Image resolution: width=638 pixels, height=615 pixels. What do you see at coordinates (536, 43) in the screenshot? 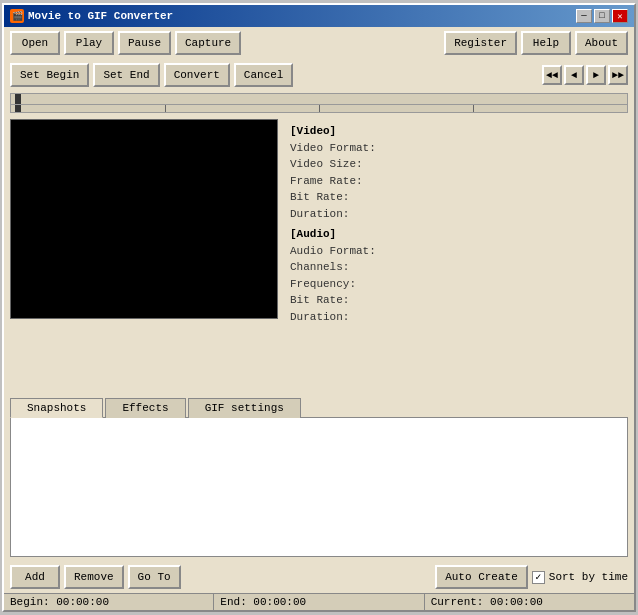
I see `toolbar-right: Register Help About` at bounding box center [536, 43].